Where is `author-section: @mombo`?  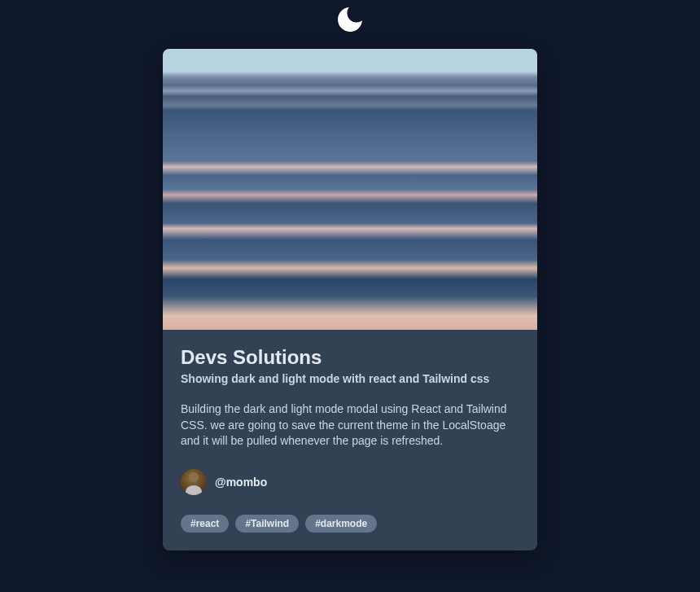
author-section: @mombo is located at coordinates (350, 482).